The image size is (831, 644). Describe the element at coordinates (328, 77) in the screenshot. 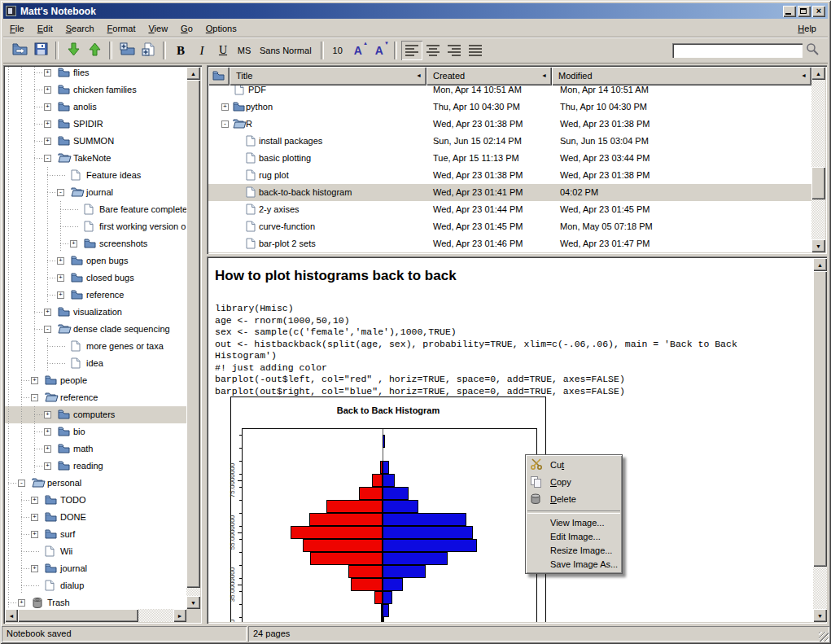

I see `column-header-title: Title◄` at that location.